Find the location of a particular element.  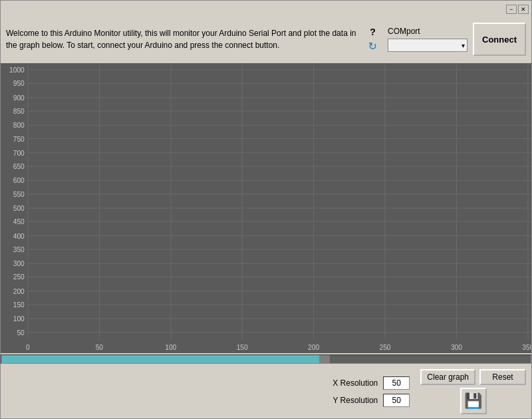

svg-text: 400 is located at coordinates (19, 237).